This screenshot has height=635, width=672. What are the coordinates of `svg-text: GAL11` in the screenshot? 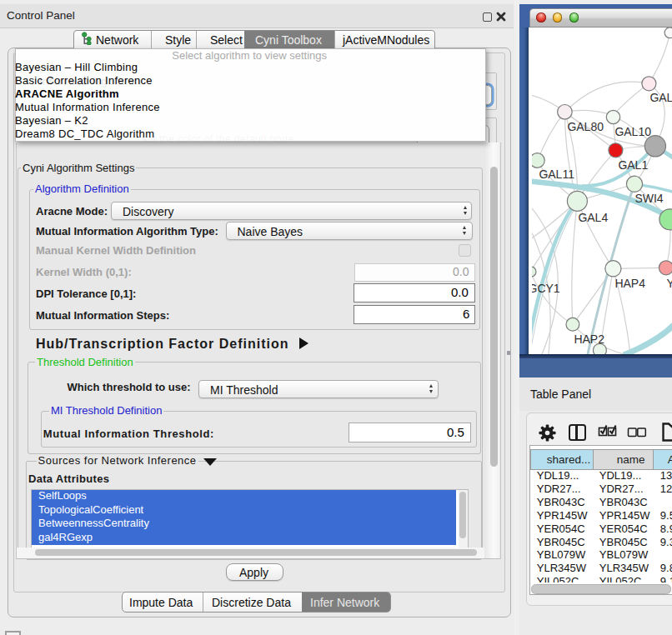 It's located at (557, 174).